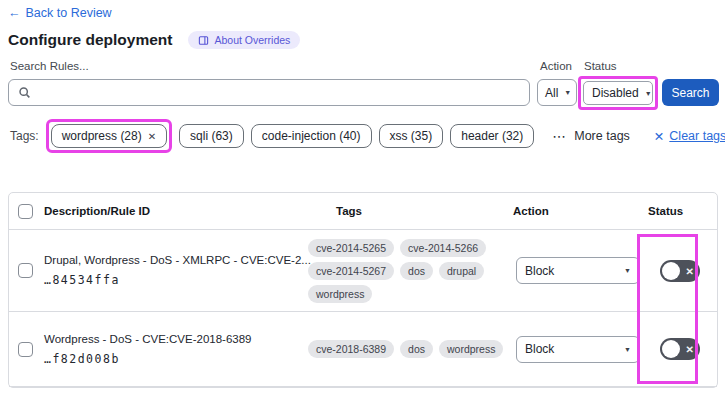  I want to click on search-rules-box, so click(269, 92).